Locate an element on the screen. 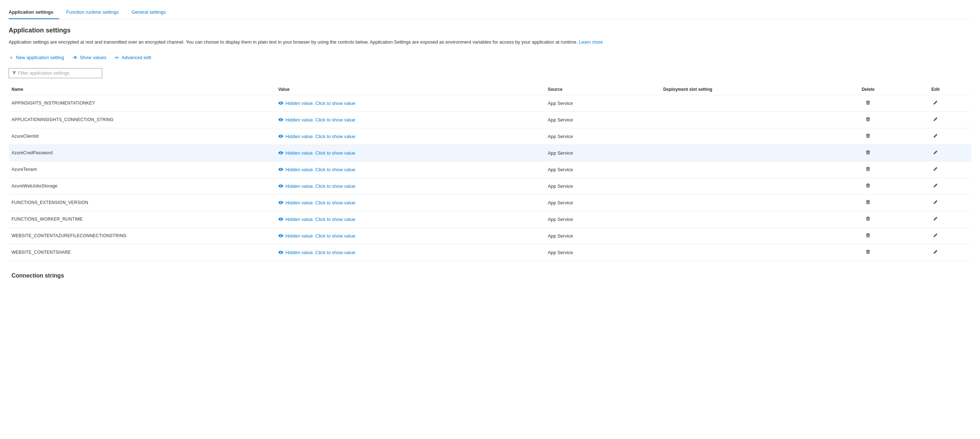 The height and width of the screenshot is (439, 980). plus-icon: ＋ is located at coordinates (11, 58).